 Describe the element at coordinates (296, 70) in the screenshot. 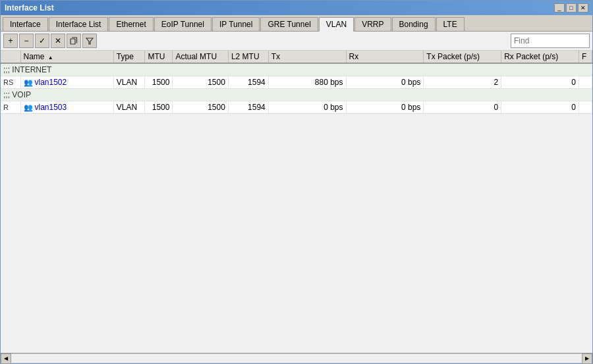

I see `section-internet: ;;; INTERNET` at that location.